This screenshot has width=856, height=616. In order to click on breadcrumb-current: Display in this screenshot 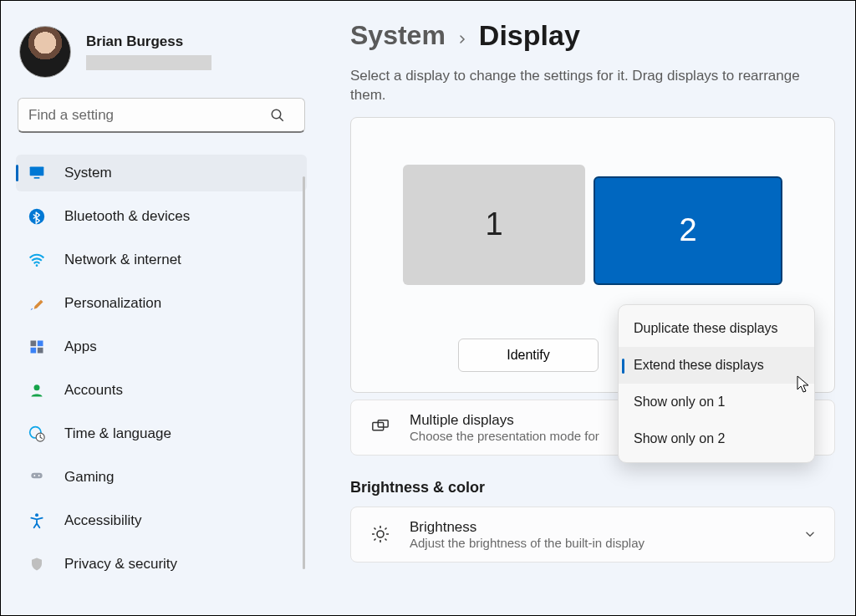, I will do `click(530, 35)`.